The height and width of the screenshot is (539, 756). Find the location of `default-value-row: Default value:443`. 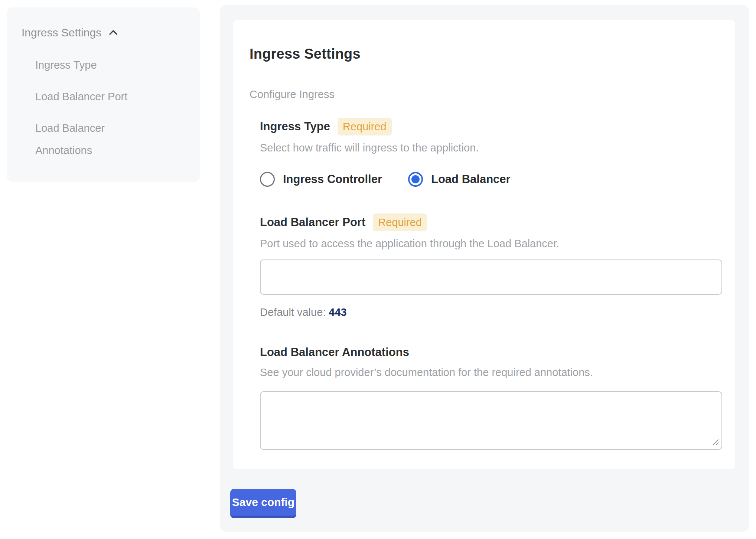

default-value-row: Default value:443 is located at coordinates (490, 312).